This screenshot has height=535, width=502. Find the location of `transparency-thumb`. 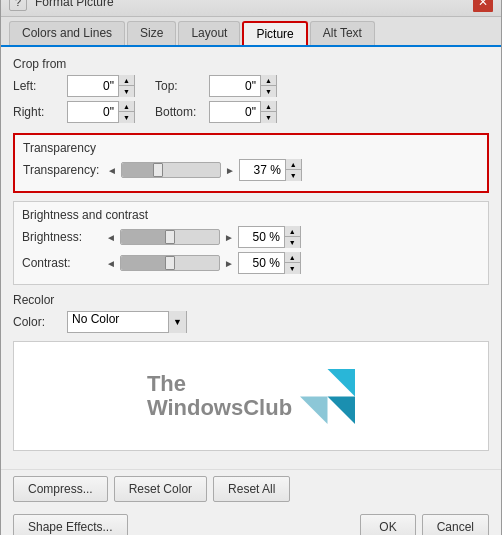

transparency-thumb is located at coordinates (158, 170).